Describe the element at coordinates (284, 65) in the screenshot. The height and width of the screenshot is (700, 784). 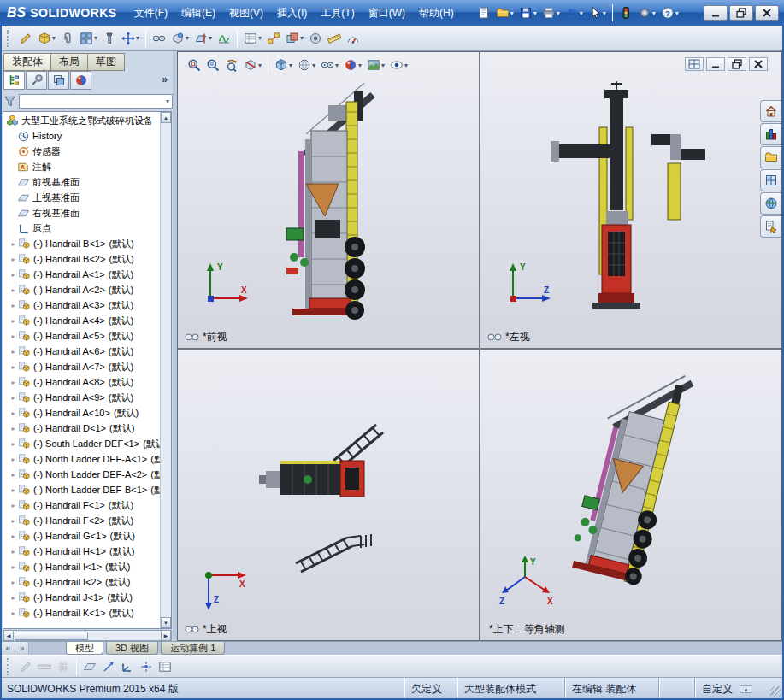
I see `view-orientation-button: ▾` at that location.